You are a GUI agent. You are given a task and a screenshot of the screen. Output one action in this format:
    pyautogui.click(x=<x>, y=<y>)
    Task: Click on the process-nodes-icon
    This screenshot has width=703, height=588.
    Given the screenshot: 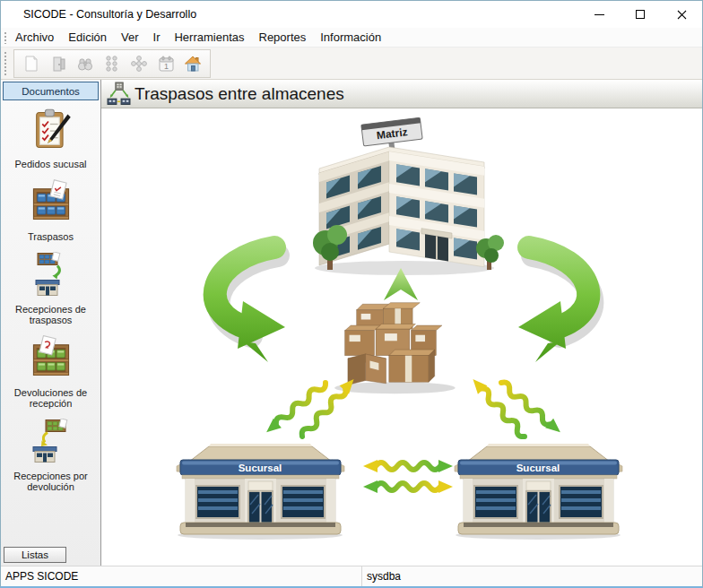 What is the action you would take?
    pyautogui.click(x=112, y=64)
    